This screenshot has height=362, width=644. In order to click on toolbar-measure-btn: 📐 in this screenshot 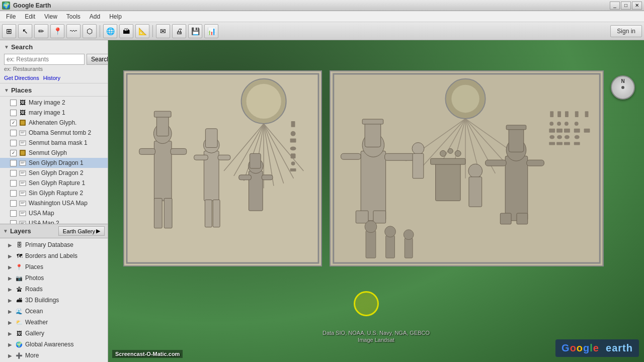, I will do `click(142, 31)`.